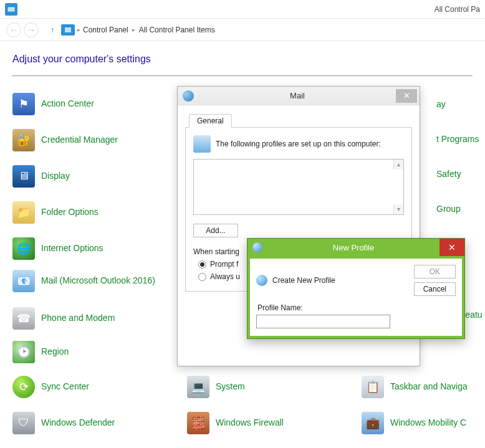 This screenshot has width=485, height=448. I want to click on cp-item-sync-center: ⟳ Sync Center, so click(94, 387).